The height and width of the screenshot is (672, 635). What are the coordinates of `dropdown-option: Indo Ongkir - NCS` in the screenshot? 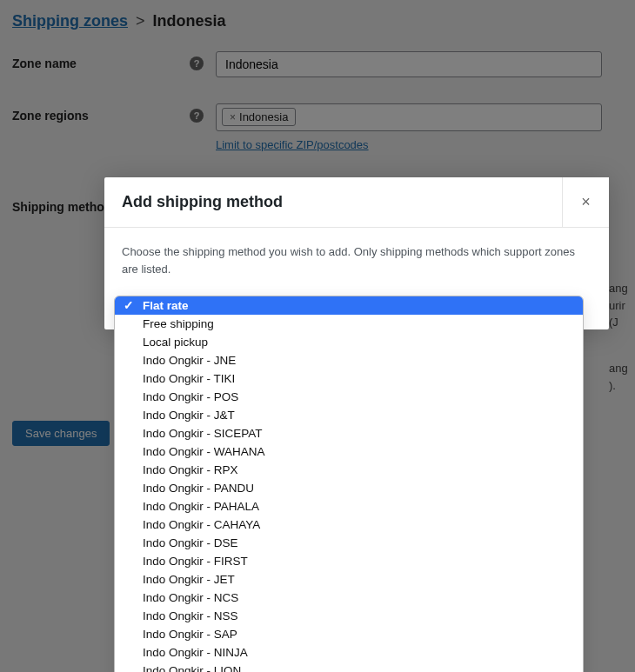 It's located at (349, 598).